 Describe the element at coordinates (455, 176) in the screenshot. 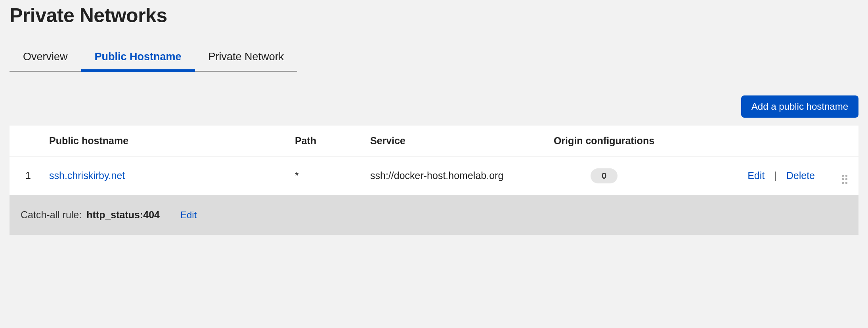

I see `row-service: ssh://docker-host.homelab.org` at that location.